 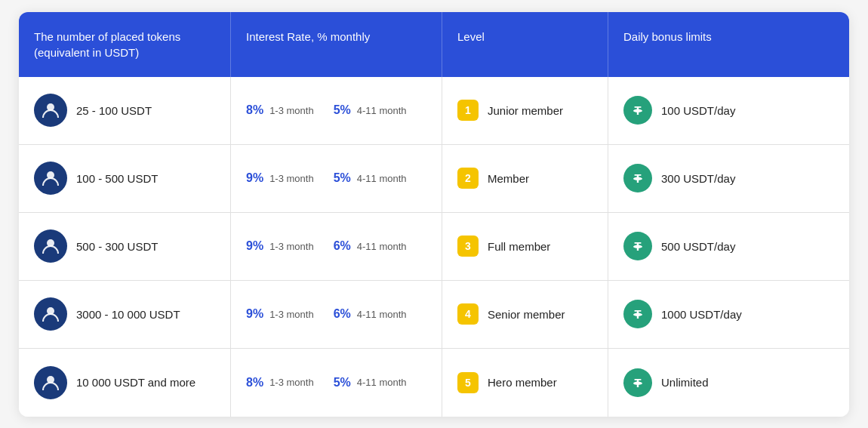 What do you see at coordinates (698, 178) in the screenshot?
I see `bonus-text: 300 USDT/day` at bounding box center [698, 178].